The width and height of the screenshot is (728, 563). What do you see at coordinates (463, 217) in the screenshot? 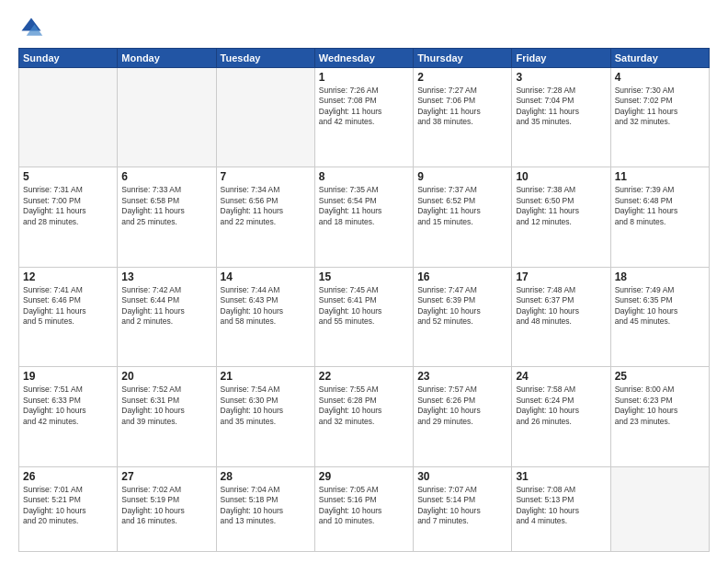
I see `day-cell: 9Sunrise: 7:37 AM Sunset: 6:52 PM Daylig…` at bounding box center [463, 217].